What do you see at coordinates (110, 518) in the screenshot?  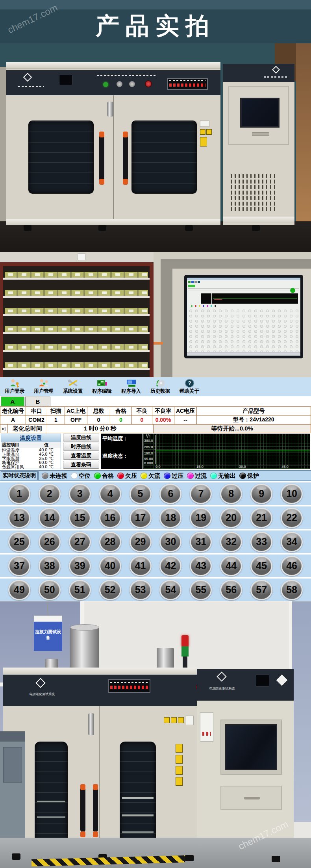 I see `status-sphere-16: 16` at bounding box center [110, 518].